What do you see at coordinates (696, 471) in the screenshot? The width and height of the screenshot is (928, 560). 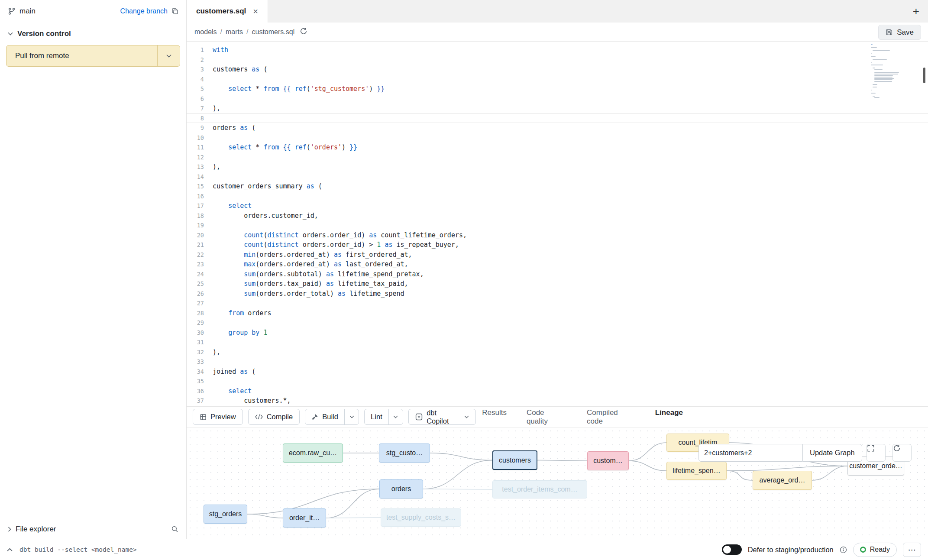 I see `lineage-node-lifetime-spend: lifetime_spen…` at bounding box center [696, 471].